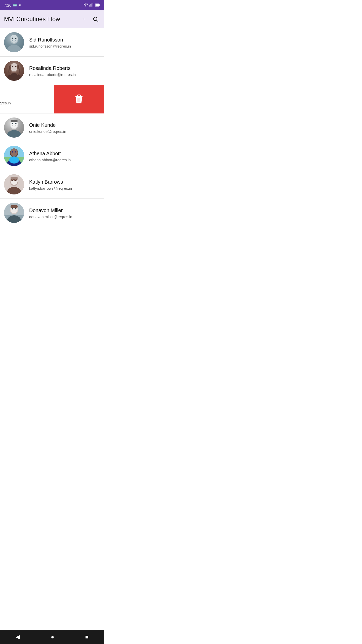 The image size is (362, 644). Describe the element at coordinates (65, 217) in the screenshot. I see `contact-email: donavon.miller@reqres.in` at that location.